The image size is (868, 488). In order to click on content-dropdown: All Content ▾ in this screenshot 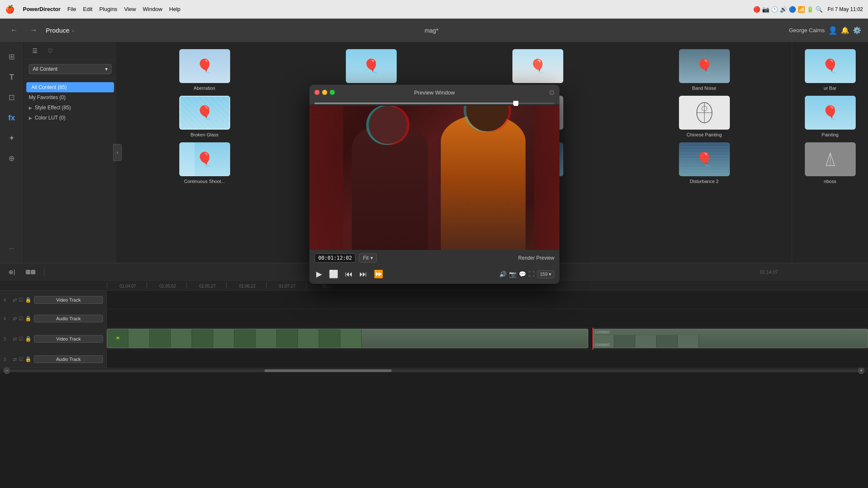, I will do `click(70, 69)`.